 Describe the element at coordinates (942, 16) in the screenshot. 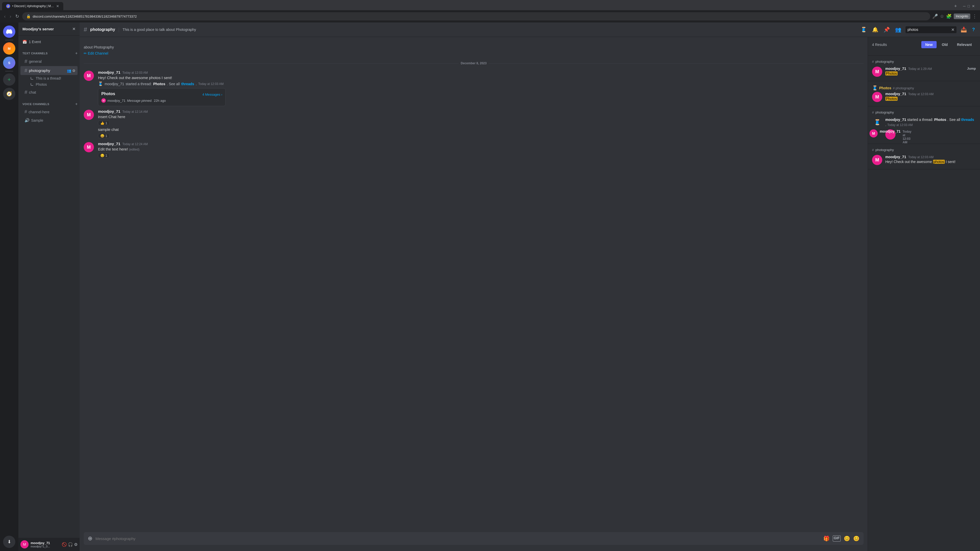

I see `bookmark-star-icon: ☆` at that location.